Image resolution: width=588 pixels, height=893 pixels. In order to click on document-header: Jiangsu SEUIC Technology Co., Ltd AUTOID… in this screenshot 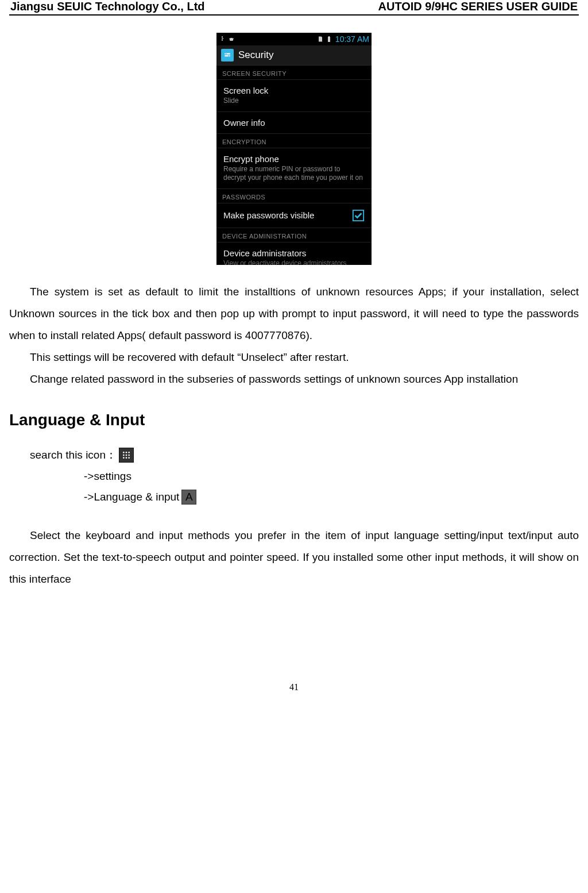, I will do `click(294, 7)`.